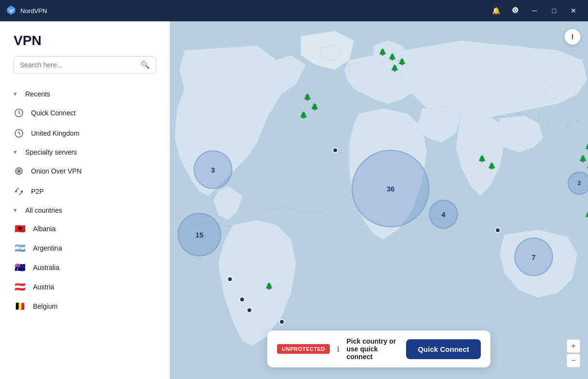 The width and height of the screenshot is (588, 379). I want to click on cluster-bubble-4: 4, so click(443, 214).